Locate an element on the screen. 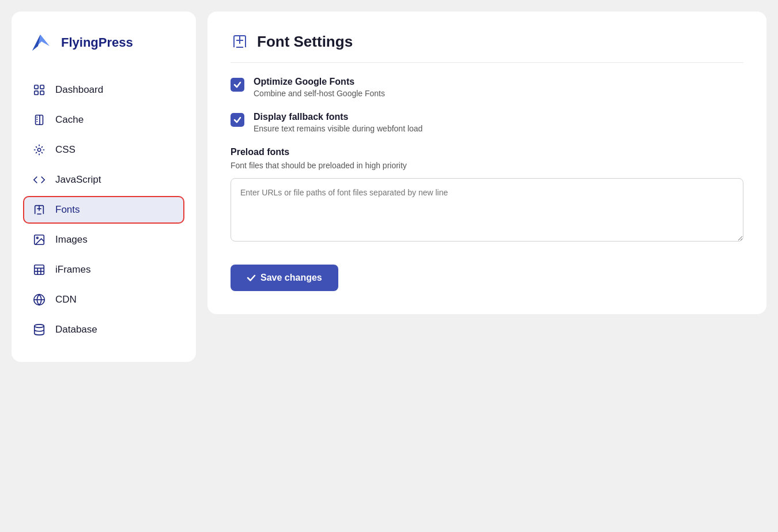 This screenshot has width=778, height=532. sidebar-item-css: CSS is located at coordinates (104, 150).